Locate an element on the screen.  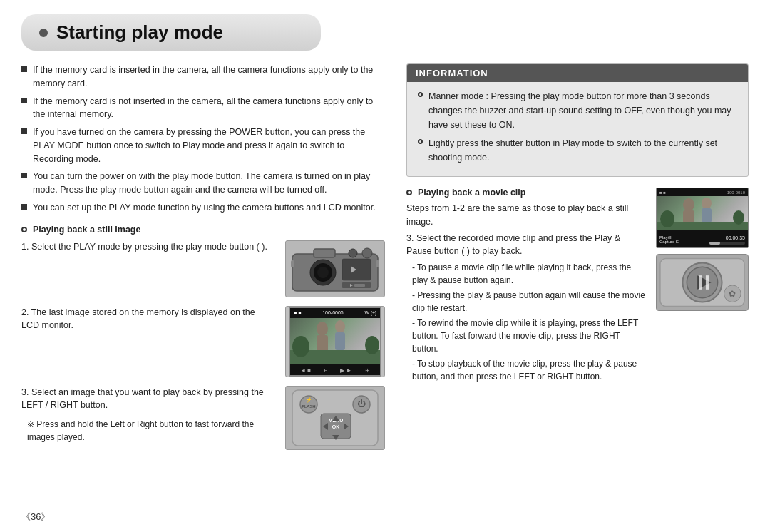
bullet-text-2: If the memory card is not inserted in th… is located at coordinates (209, 108).